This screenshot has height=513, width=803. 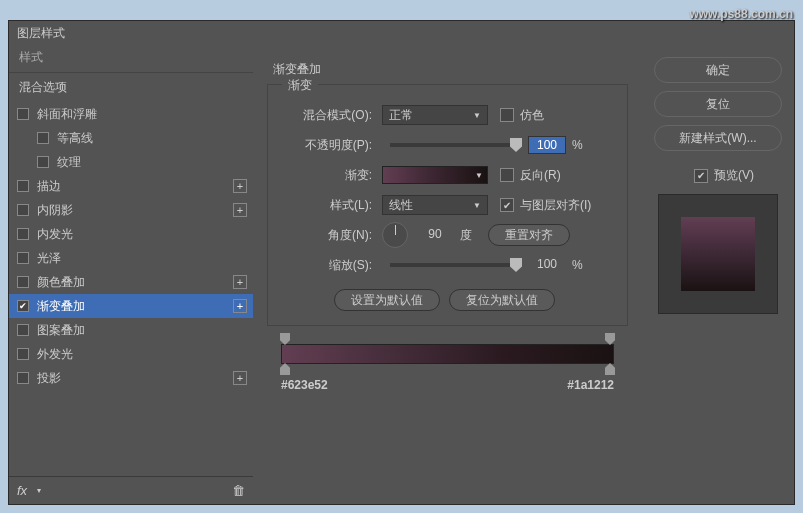 I want to click on titlebar: 图层样式, so click(x=402, y=32).